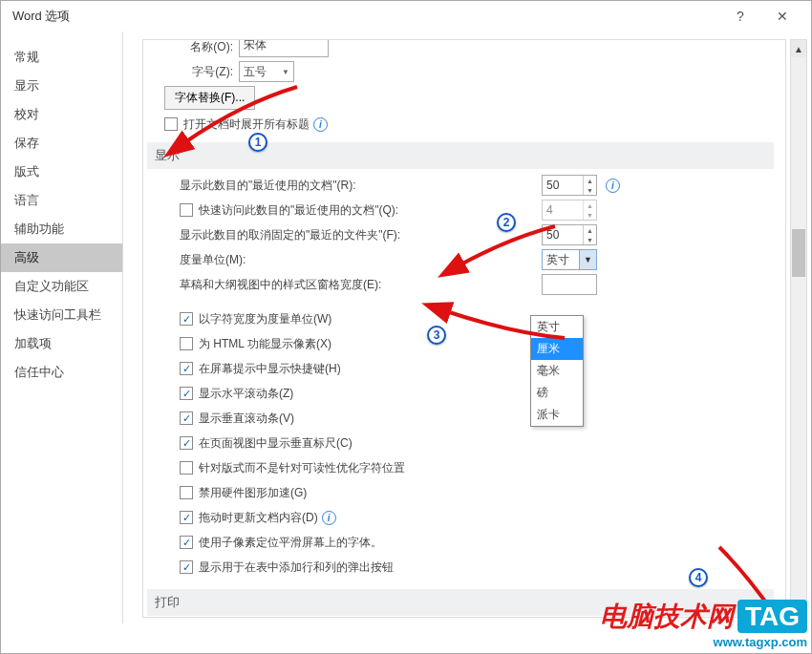 This screenshot has width=812, height=654. Describe the element at coordinates (302, 468) in the screenshot. I see `check-6-label: 针对版式而不是针对可读性优化字符位置` at that location.